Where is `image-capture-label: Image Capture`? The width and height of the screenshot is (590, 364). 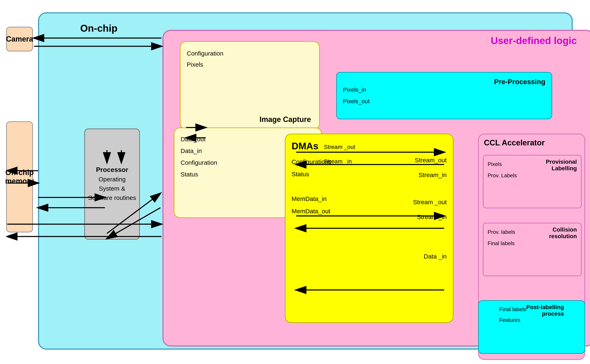
image-capture-label: Image Capture is located at coordinates (285, 119).